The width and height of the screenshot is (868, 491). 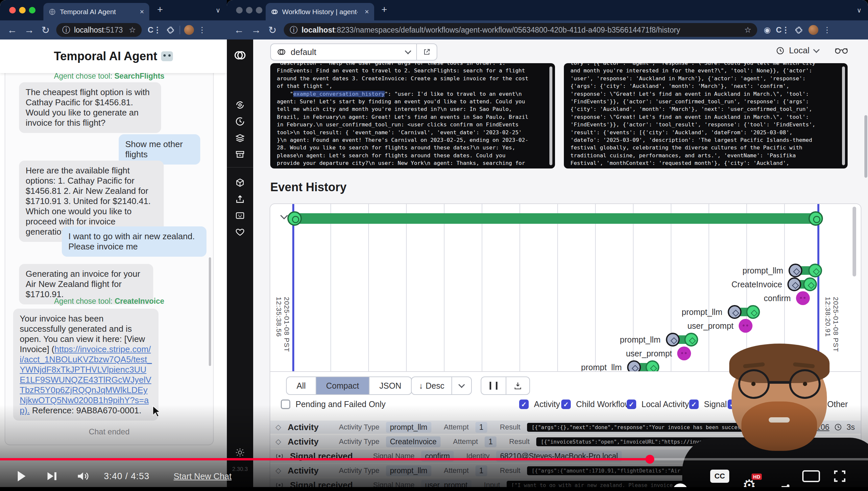 What do you see at coordinates (240, 216) in the screenshot?
I see `feedback-screen-icon` at bounding box center [240, 216].